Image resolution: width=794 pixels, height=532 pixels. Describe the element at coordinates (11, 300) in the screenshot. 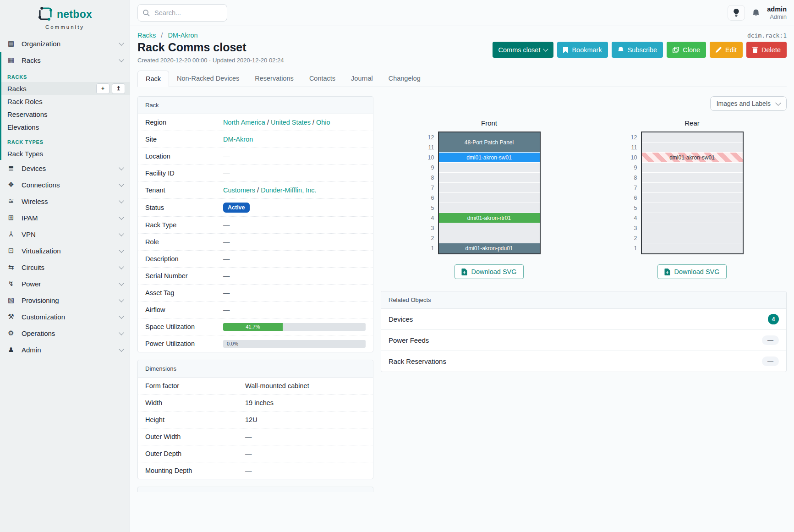

I see `provisioning-icon: ▧` at that location.